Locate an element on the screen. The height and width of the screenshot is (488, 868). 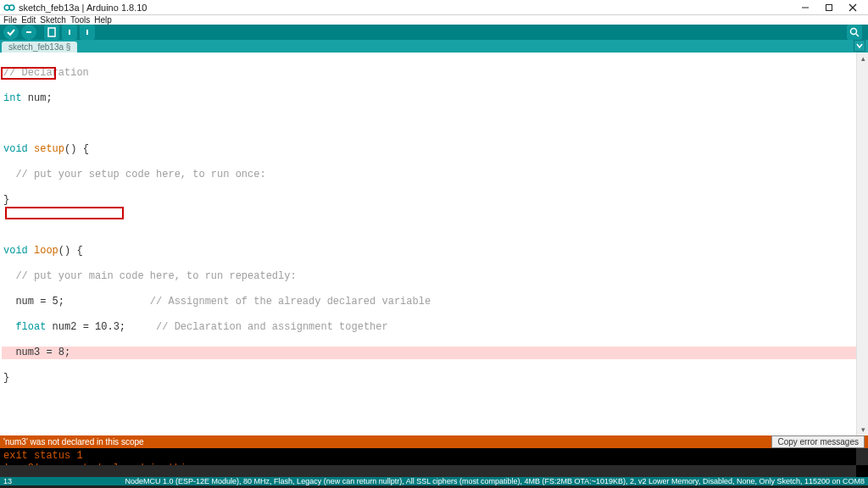
verify-button is located at coordinates (11, 32).